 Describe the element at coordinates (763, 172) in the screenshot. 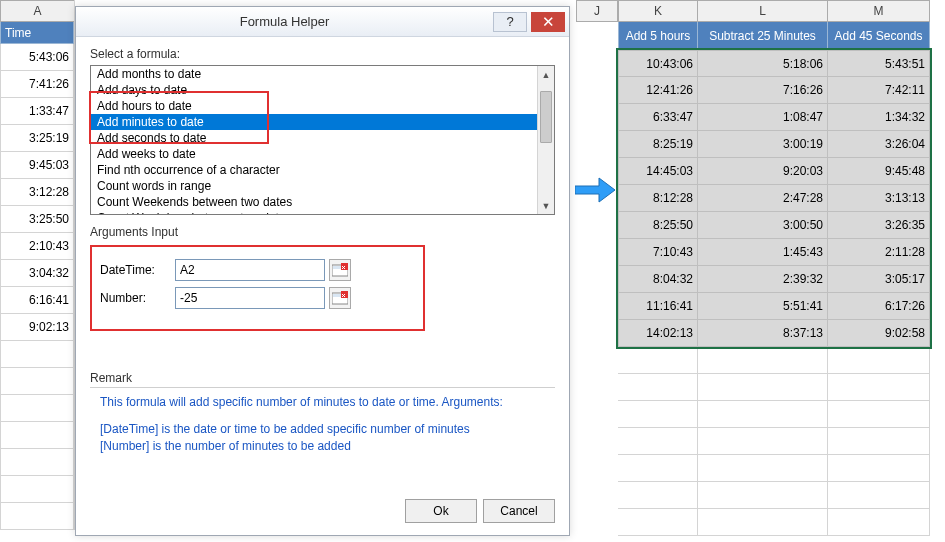

I see `result-cell: 9:20:03` at that location.